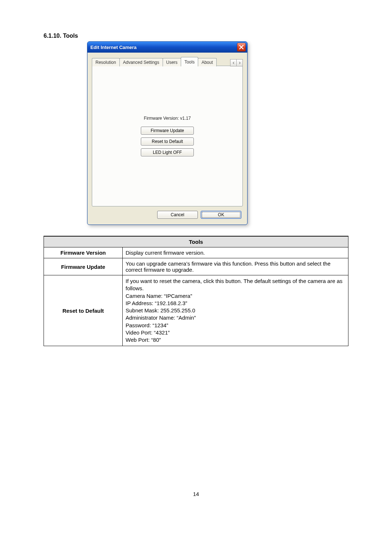  I want to click on row-label-firmware-version: Firmware Version, so click(83, 253).